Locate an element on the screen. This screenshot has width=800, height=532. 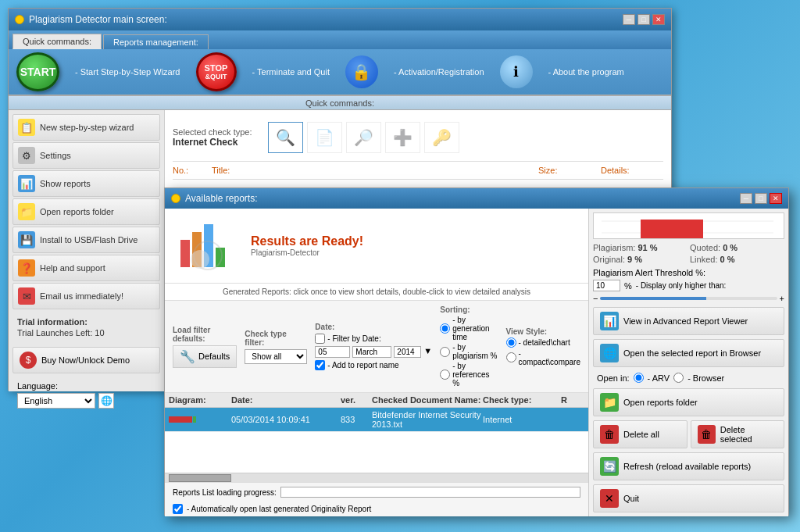
reports-minimize-button: ─ is located at coordinates (746, 198).